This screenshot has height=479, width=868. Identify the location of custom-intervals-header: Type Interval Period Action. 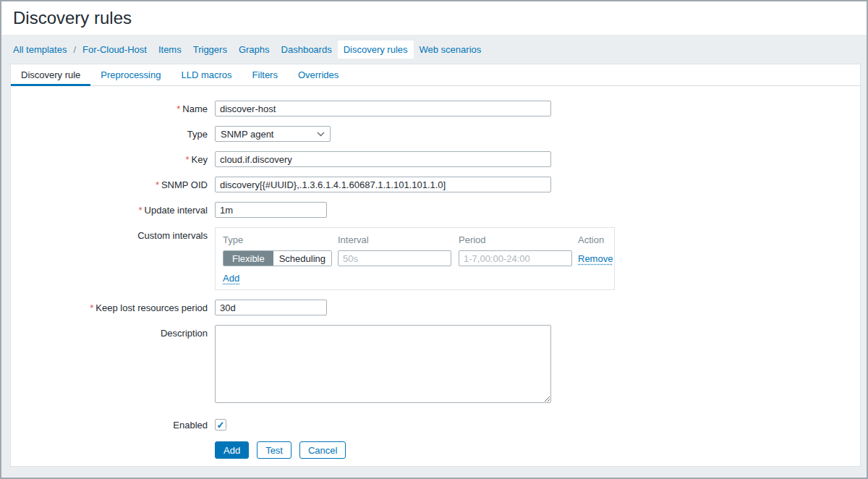
(415, 240).